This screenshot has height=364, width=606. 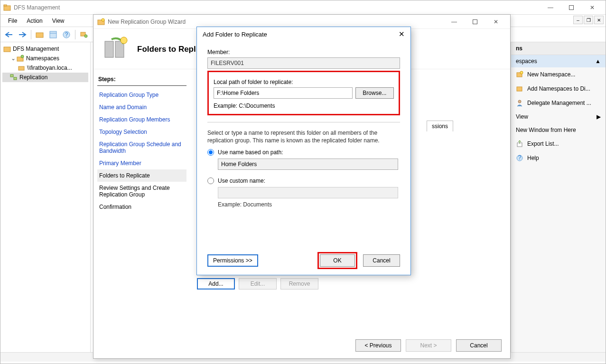 What do you see at coordinates (142, 148) in the screenshot?
I see `step-schedule: Replication Group Schedule and Bandwidth` at bounding box center [142, 148].